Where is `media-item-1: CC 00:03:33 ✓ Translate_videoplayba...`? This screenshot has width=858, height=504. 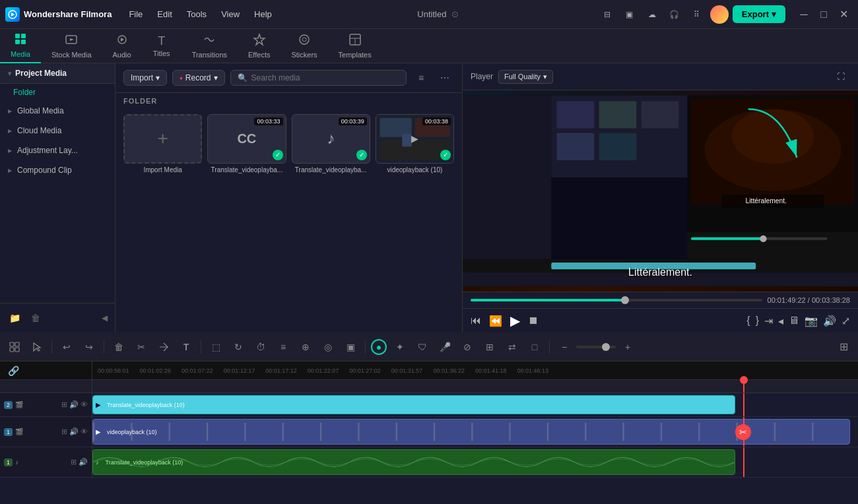 media-item-1: CC 00:03:33 ✓ Translate_videoplayba... is located at coordinates (247, 144).